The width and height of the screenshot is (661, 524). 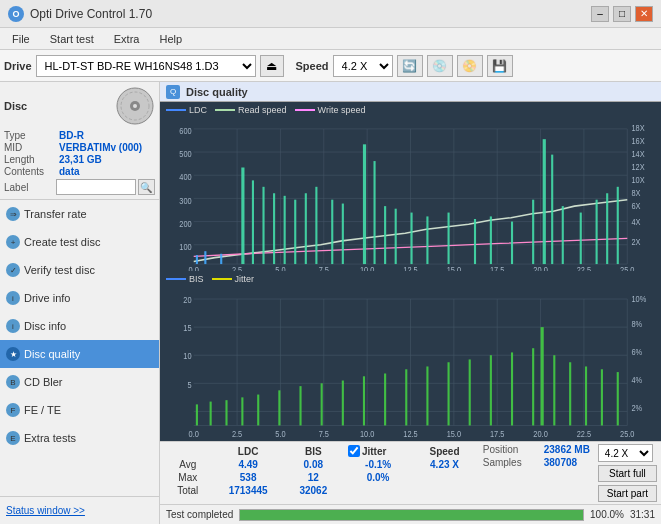 I want to click on read-speed-legend: Read speed, so click(x=251, y=110).